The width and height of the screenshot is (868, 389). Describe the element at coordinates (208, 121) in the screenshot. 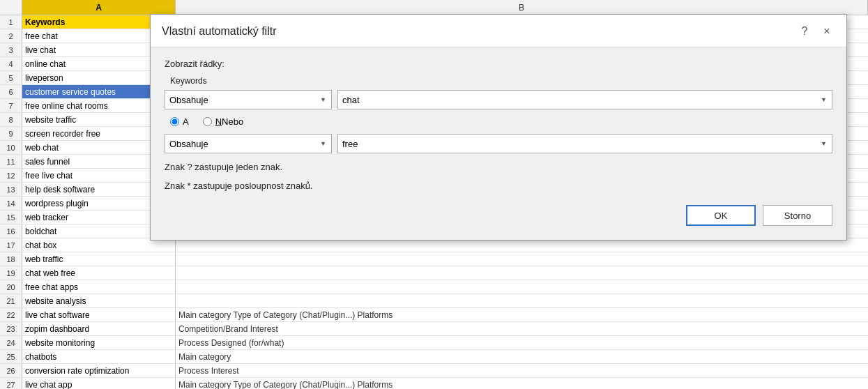

I see `radio-or` at that location.